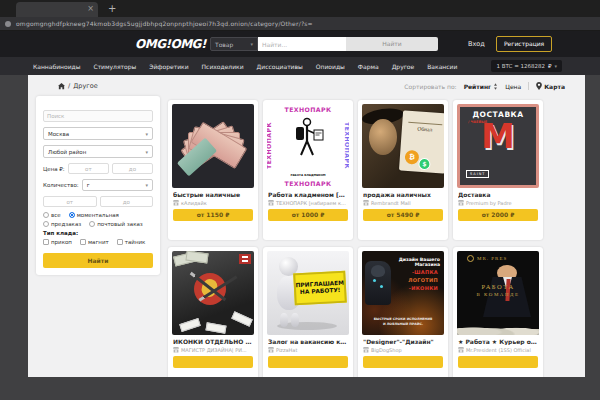  I want to click on product-card: Дизайн Вашего Магазина -ШАПКА ЛОГОТИП -И…, so click(403, 312).